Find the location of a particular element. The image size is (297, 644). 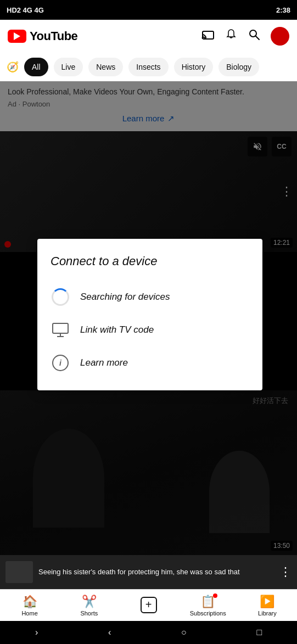

library-icon: ▶️ is located at coordinates (267, 602).